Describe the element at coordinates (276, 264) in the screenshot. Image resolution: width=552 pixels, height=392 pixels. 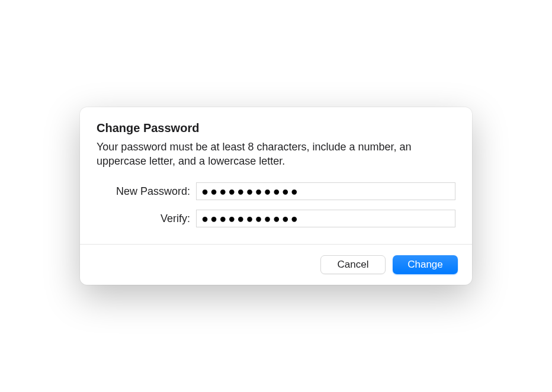
I see `dialog-footer: Cancel Change` at that location.